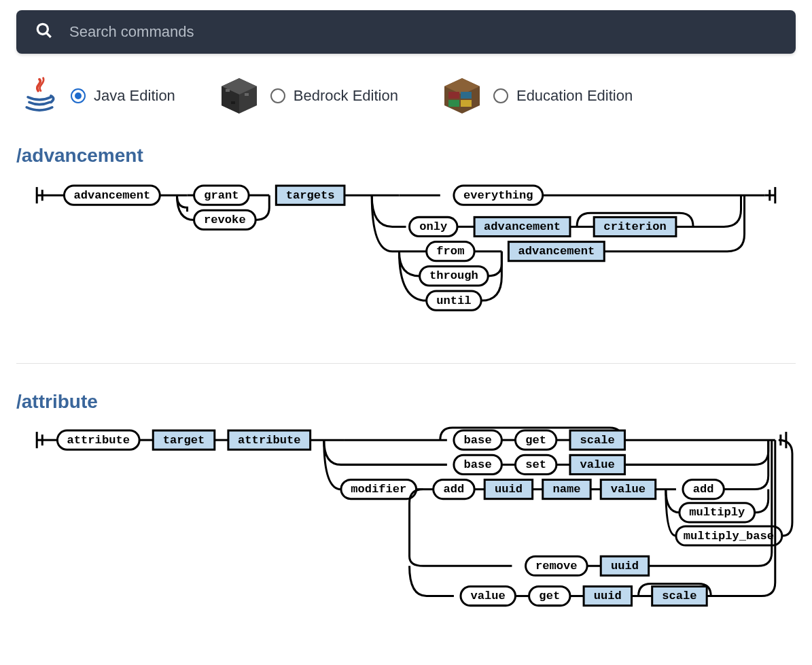 Image resolution: width=812 pixels, height=665 pixels. What do you see at coordinates (499, 195) in the screenshot?
I see `node-everything: everything` at bounding box center [499, 195].